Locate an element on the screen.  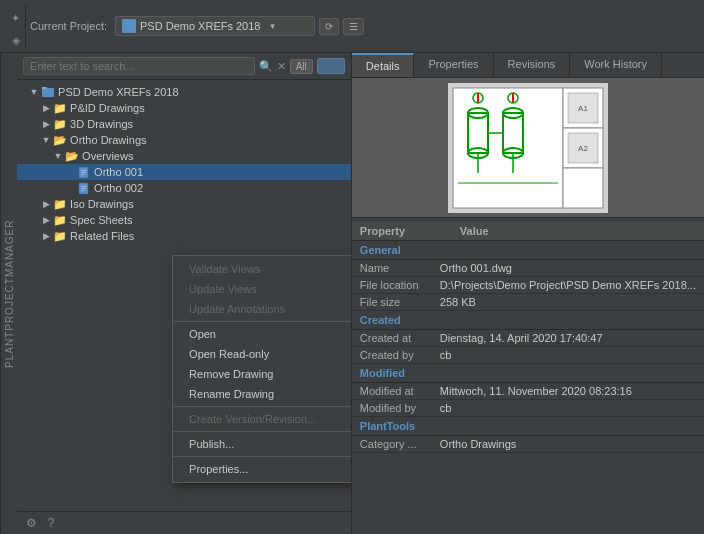
prop-name-key: Name is located at coordinates (400, 268).